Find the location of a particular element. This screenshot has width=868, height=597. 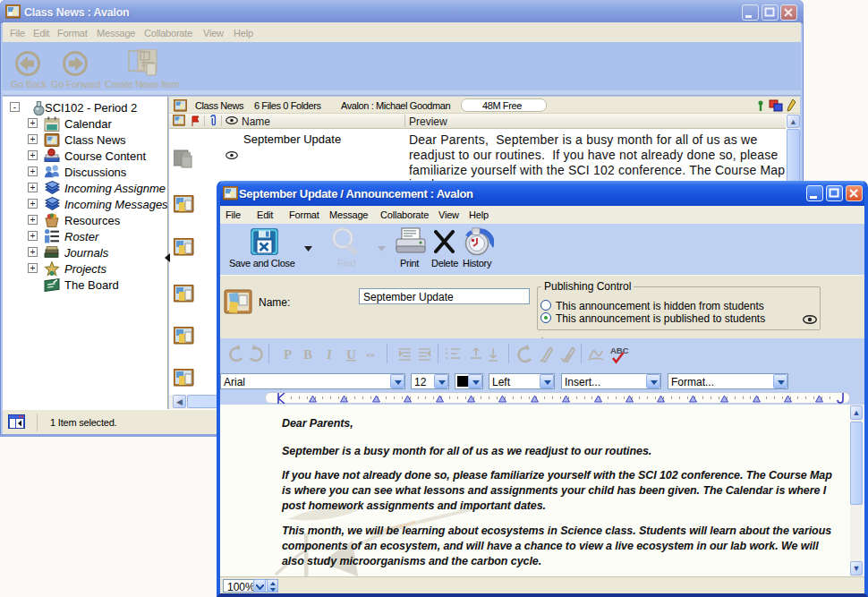

svg-text: B is located at coordinates (308, 354).